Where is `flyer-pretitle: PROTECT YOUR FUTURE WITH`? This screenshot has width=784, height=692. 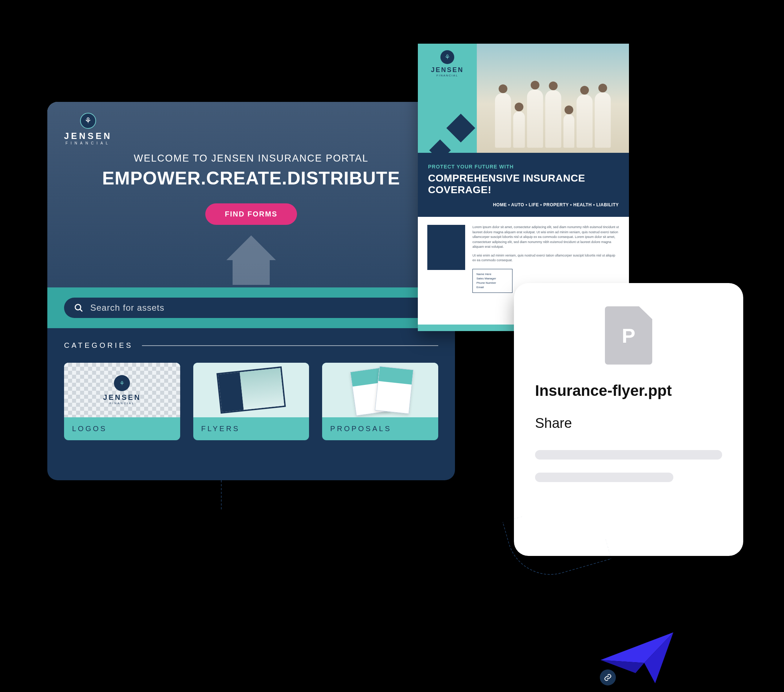 flyer-pretitle: PROTECT YOUR FUTURE WITH is located at coordinates (523, 166).